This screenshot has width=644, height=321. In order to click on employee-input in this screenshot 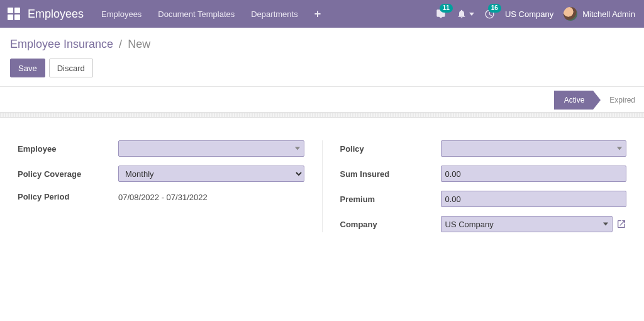, I will do `click(211, 149)`.